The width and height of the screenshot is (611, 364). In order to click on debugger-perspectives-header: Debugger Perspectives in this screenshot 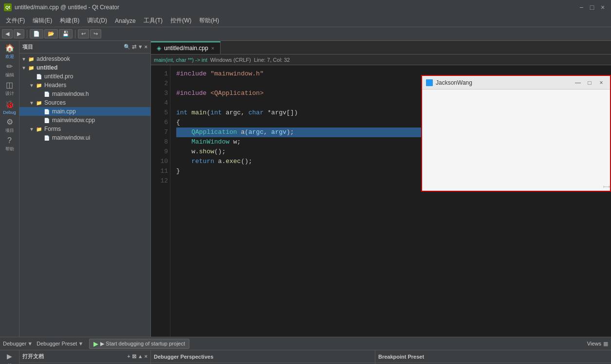, I will do `click(263, 357)`.